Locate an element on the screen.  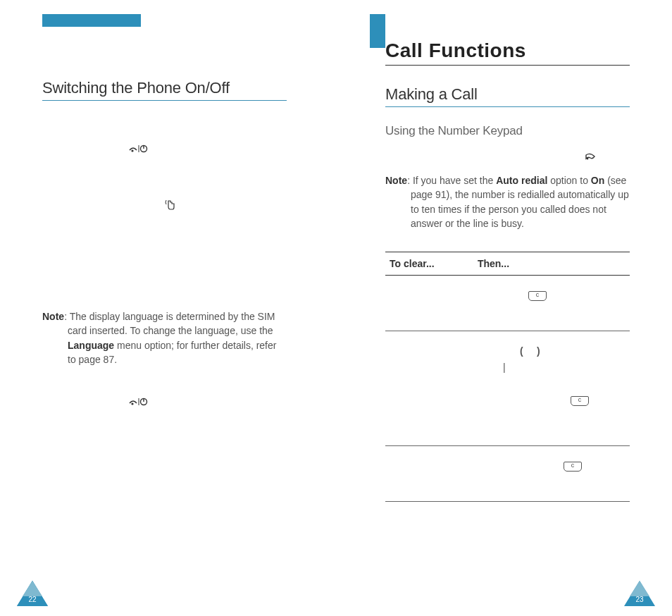
chapter-accent-bar is located at coordinates (378, 31).